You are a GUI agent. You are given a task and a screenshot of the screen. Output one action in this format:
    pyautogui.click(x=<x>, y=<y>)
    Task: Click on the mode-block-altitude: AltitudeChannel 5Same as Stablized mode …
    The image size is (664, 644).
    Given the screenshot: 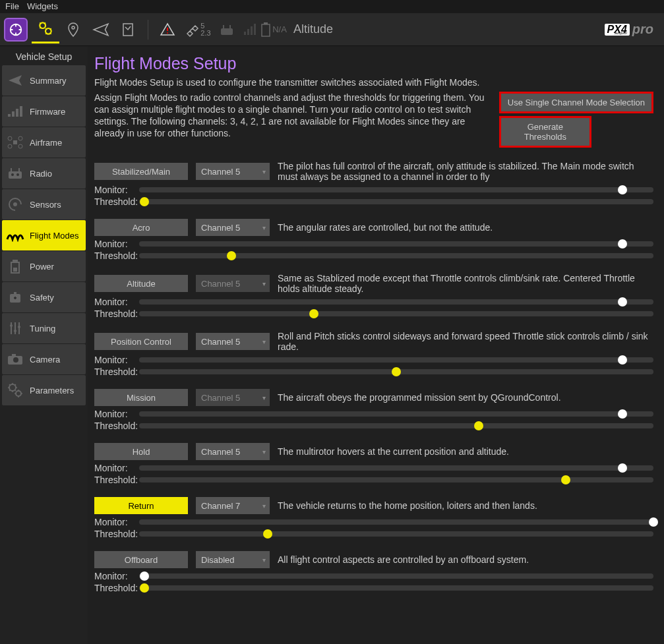 What is the action you would take?
    pyautogui.click(x=374, y=296)
    